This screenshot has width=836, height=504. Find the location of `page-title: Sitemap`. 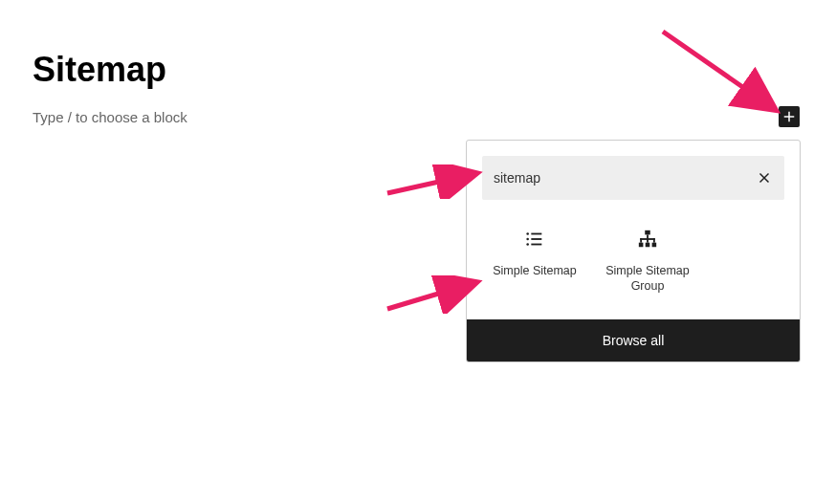

page-title: Sitemap is located at coordinates (99, 70).